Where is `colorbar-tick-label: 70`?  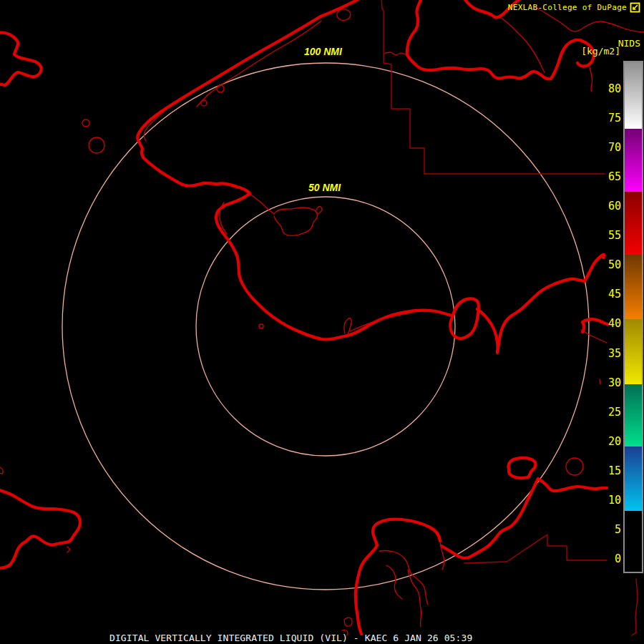
colorbar-tick-label: 70 is located at coordinates (608, 147).